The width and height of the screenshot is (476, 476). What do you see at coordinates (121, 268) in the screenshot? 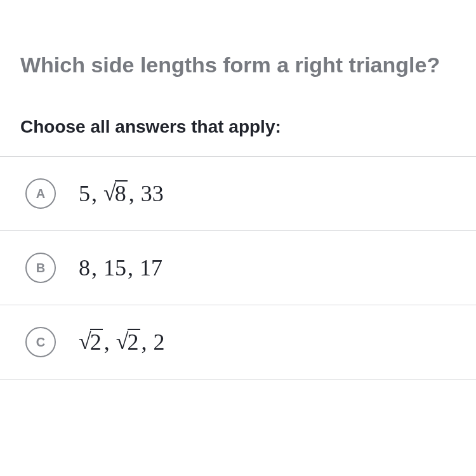
I see `option-content: 8, 15, 17` at bounding box center [121, 268].